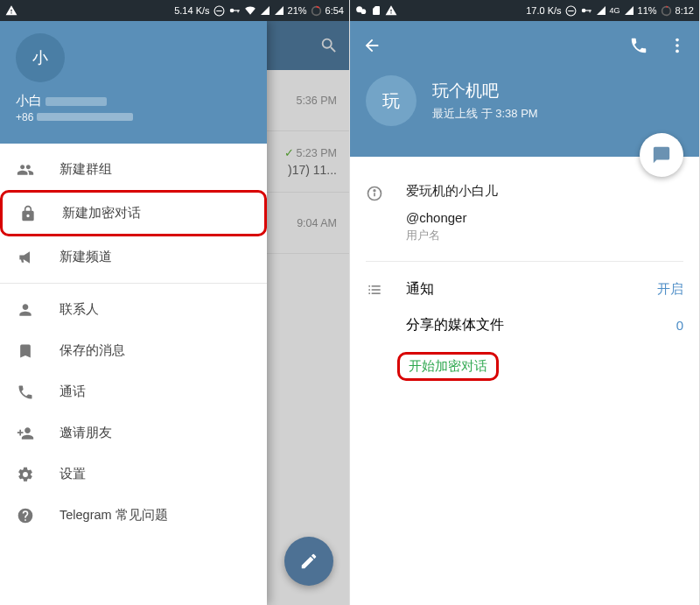 The image size is (700, 605). Describe the element at coordinates (40, 58) in the screenshot. I see `user-avatar: 小` at that location.